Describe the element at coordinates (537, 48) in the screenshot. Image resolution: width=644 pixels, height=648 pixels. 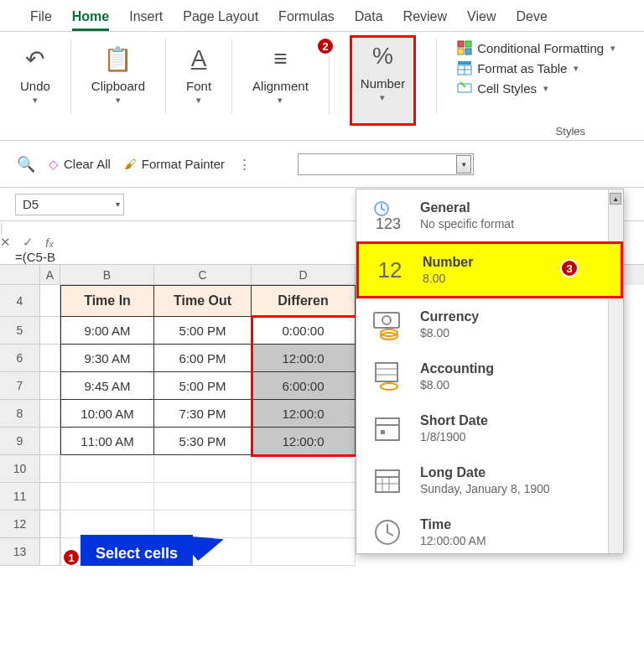
I see `conditional-formatting-button: Conditional Formatting ▾` at that location.